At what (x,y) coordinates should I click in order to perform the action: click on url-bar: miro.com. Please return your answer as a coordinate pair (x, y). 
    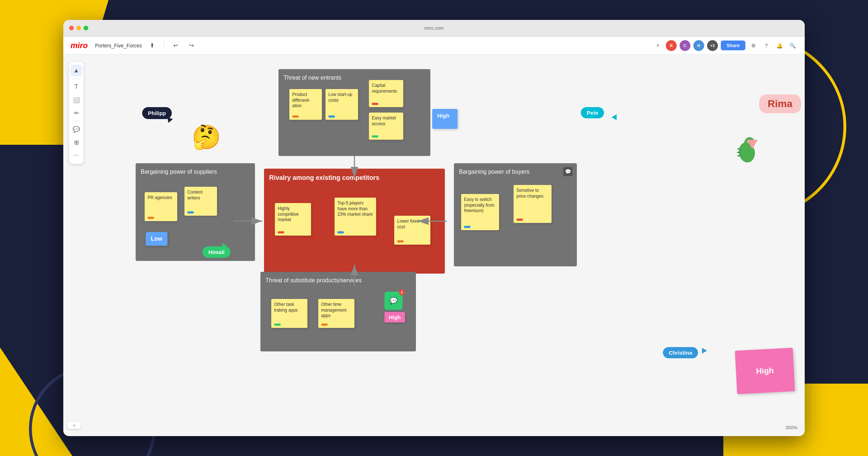
    Looking at the image, I should click on (434, 28).